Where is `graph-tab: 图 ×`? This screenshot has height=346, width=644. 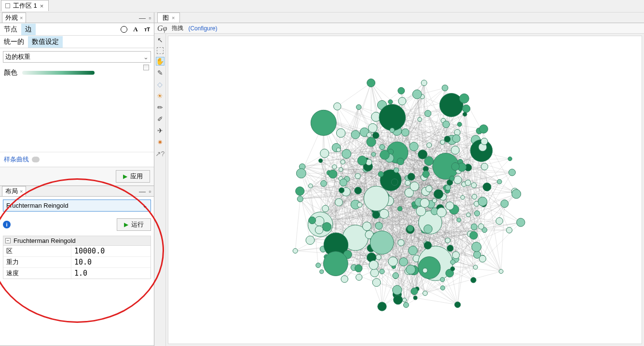 graph-tab: 图 × is located at coordinates (169, 17).